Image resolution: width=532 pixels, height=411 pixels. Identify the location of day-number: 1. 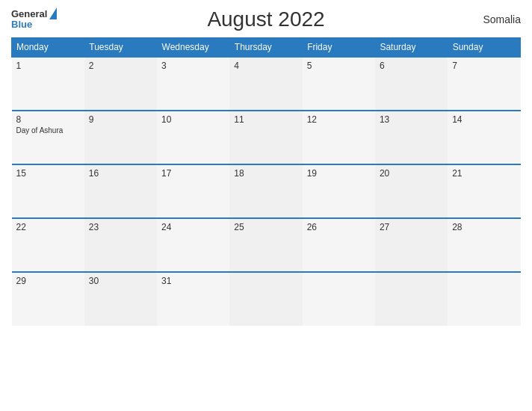
(48, 66).